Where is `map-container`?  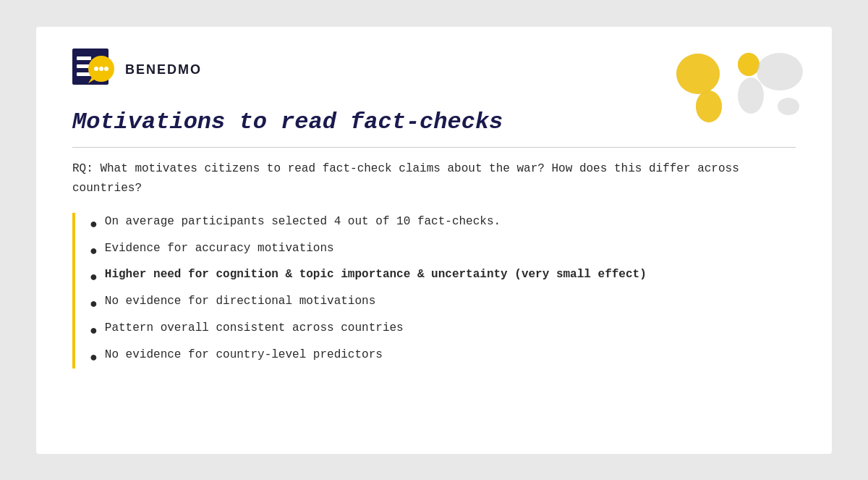 map-container is located at coordinates (738, 85).